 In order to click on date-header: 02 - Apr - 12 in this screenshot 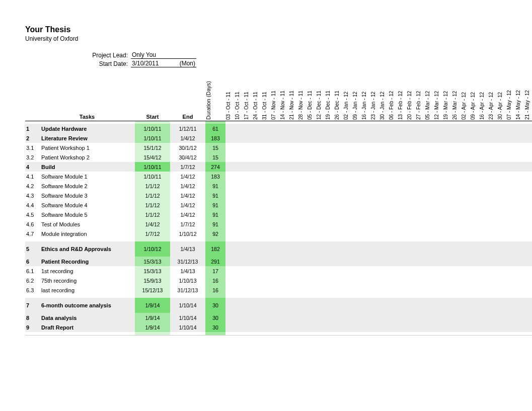, I will do `click(466, 96)`.